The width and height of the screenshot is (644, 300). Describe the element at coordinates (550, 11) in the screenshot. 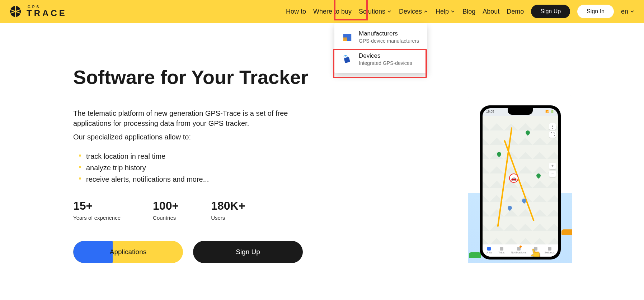

I see `signup-label: Sign Up` at that location.